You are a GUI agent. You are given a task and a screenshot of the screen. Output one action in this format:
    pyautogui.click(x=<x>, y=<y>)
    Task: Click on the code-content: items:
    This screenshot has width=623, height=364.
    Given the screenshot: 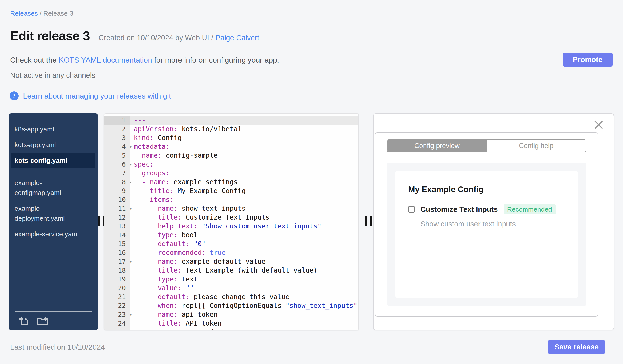 What is the action you would take?
    pyautogui.click(x=244, y=200)
    